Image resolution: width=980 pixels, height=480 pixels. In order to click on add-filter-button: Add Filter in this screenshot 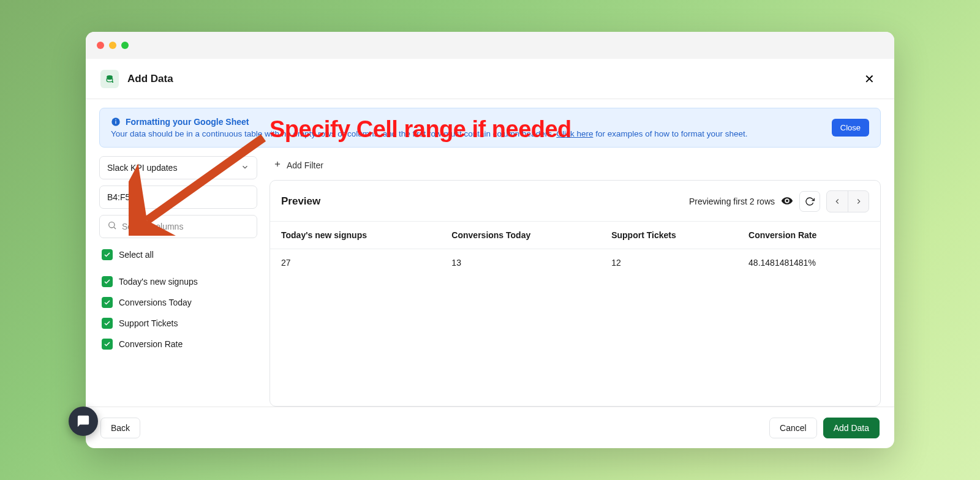, I will do `click(577, 165)`.